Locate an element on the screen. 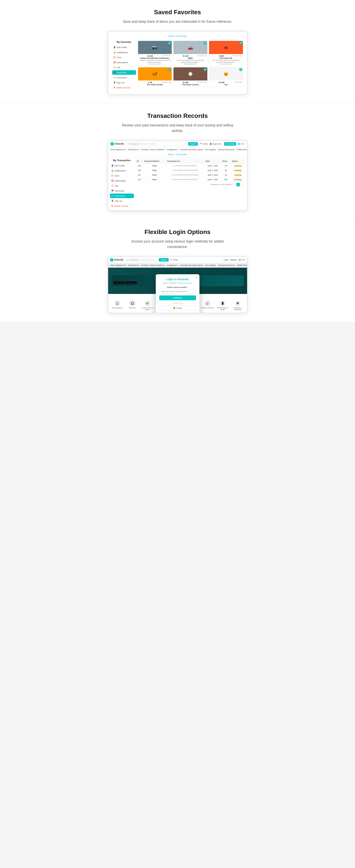  login-cat-electronics: Electronics is located at coordinates (134, 266).